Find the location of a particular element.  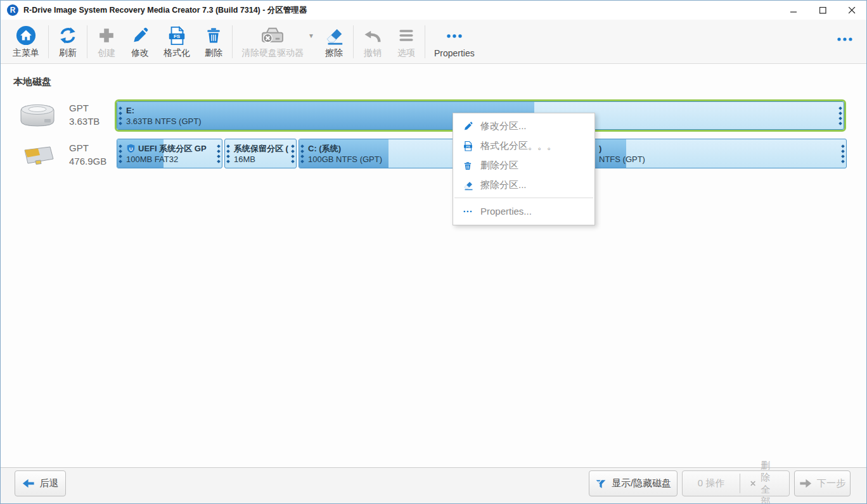

operations-group: 0 操作 删除全部 is located at coordinates (736, 484).